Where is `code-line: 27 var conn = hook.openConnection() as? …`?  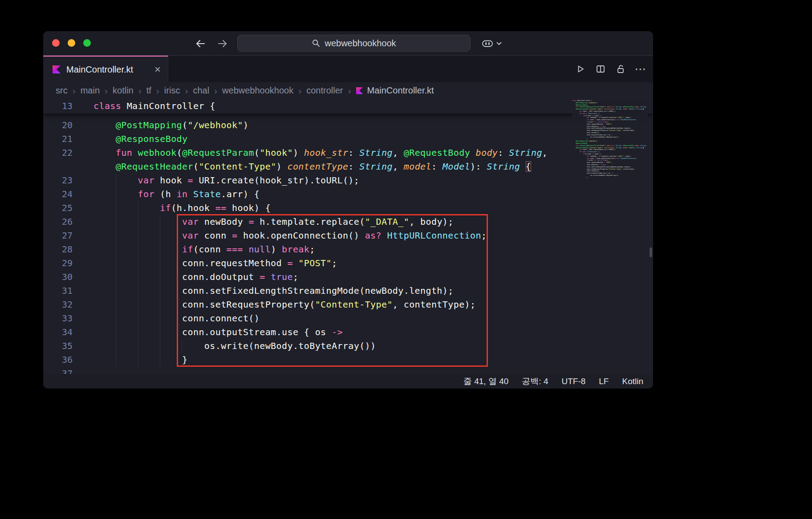
code-line: 27 var conn = hook.openConnection() as? … is located at coordinates (348, 236).